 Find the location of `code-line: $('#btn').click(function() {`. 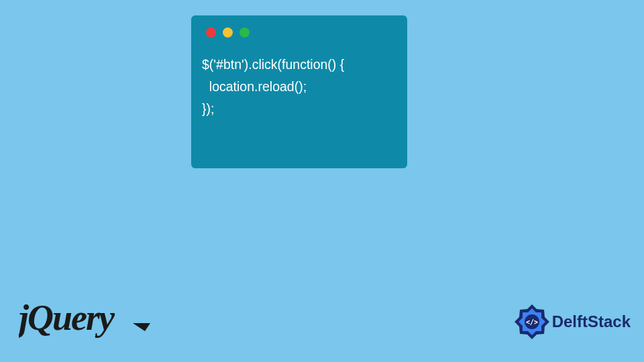

code-line: $('#btn').click(function() { is located at coordinates (273, 64).